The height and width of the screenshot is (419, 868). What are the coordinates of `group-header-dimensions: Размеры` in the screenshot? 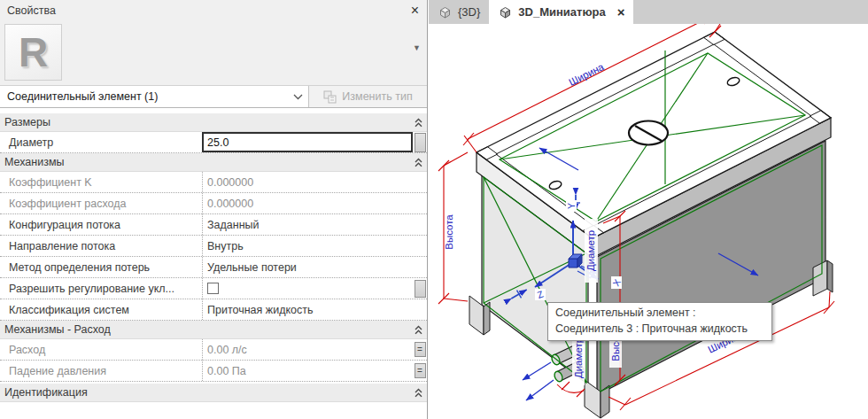 It's located at (213, 122).